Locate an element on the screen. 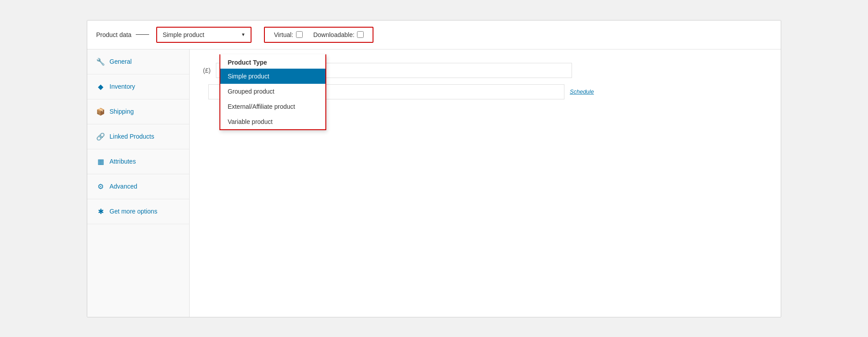 This screenshot has height=337, width=868. downloadable-label-text: Downloadable: is located at coordinates (334, 35).